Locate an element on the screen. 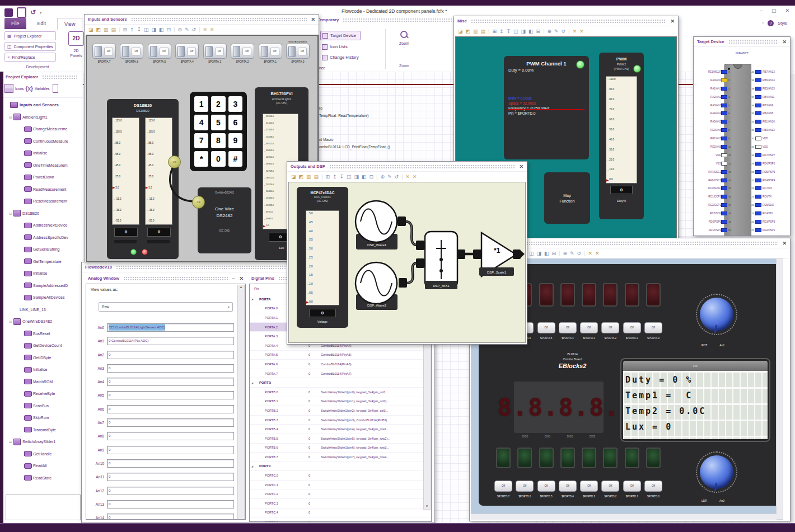  tree-item: ⊟ DS18B20 is located at coordinates (43, 214).